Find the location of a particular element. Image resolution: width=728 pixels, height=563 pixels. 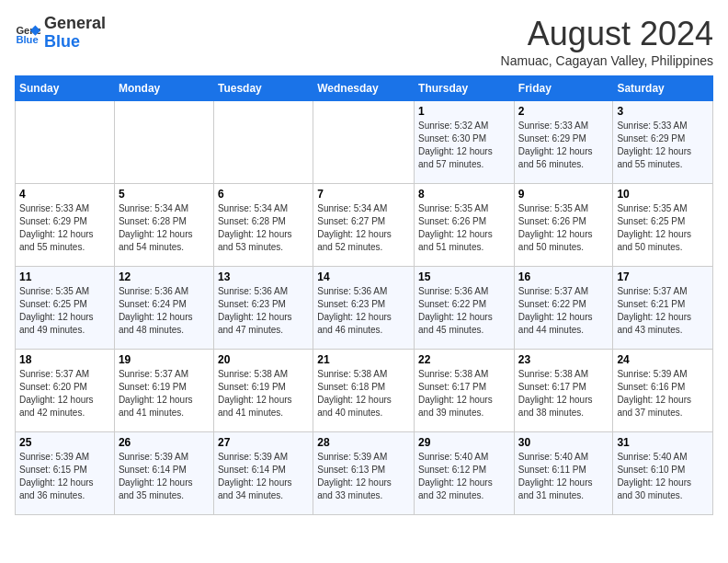

calendar-cell: 22Sunrise: 5:38 AM Sunset: 6:17 PM Dayli… is located at coordinates (465, 391).